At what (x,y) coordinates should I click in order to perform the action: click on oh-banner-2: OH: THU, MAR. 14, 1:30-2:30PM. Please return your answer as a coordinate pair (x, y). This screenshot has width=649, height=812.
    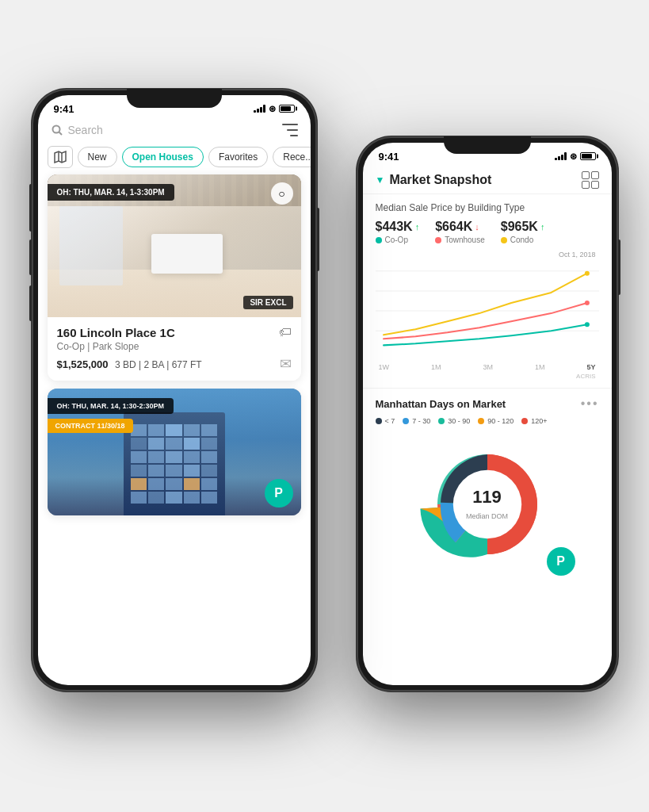
    Looking at the image, I should click on (111, 406).